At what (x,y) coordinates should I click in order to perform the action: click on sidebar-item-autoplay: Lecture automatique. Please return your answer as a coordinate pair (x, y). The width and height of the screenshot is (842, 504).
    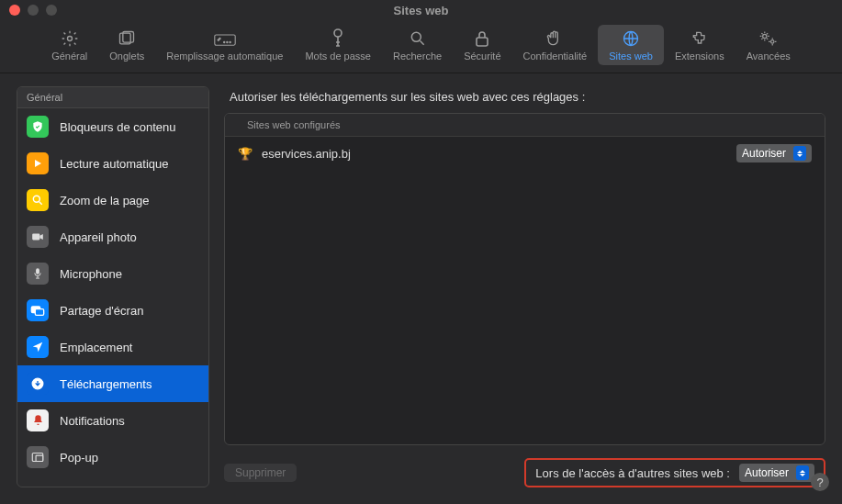
    Looking at the image, I should click on (113, 163).